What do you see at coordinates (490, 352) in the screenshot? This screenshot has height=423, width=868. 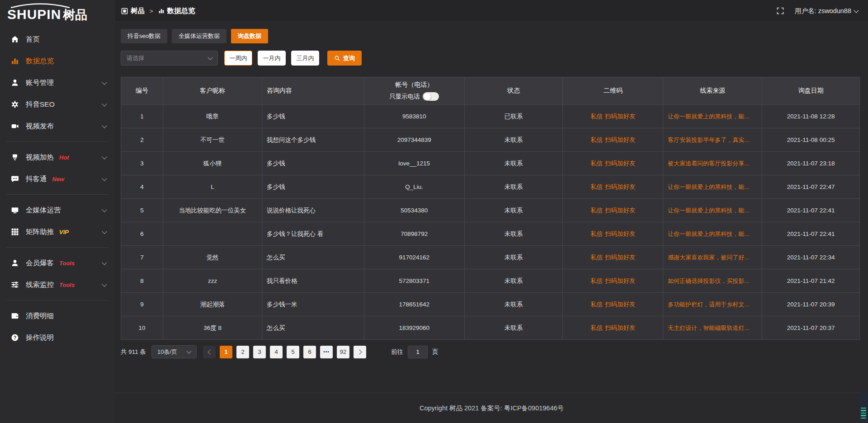 I see `pagination: 共 911 条 10条/页 123456•••92 前往 页` at bounding box center [490, 352].